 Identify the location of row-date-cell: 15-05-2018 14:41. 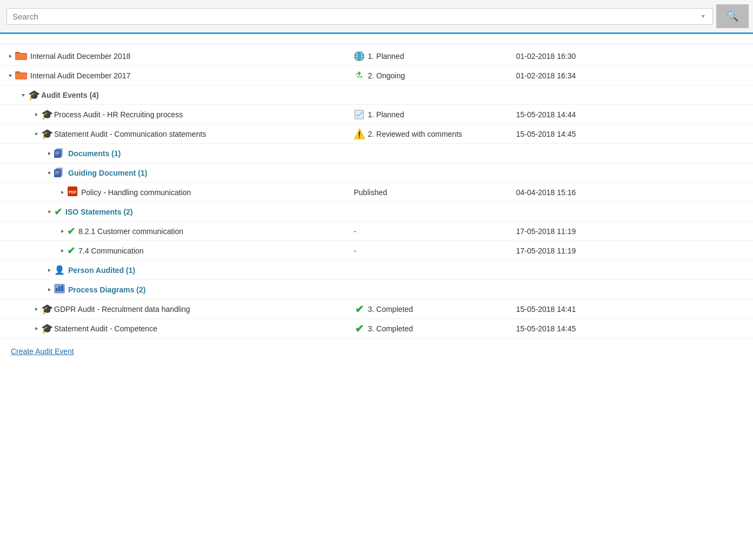
(631, 309).